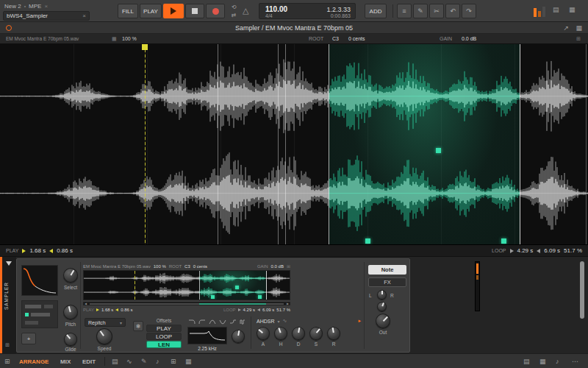  I want to click on filter-display, so click(207, 336).